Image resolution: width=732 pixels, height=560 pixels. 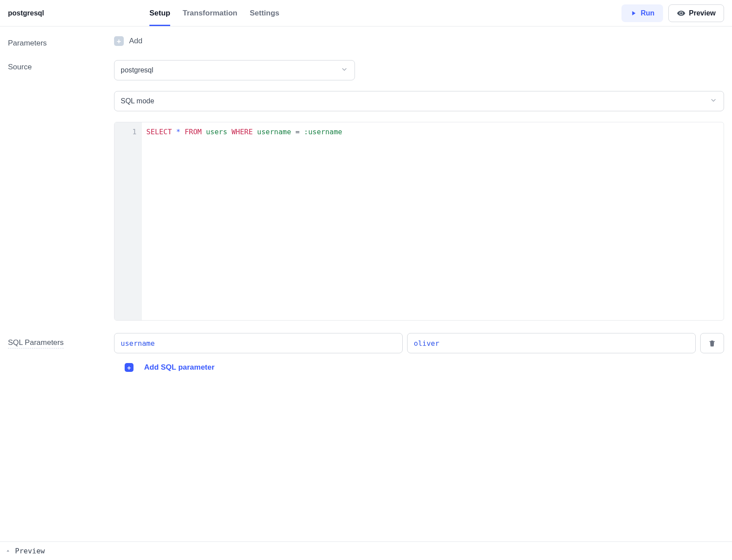 I want to click on run-button-label: Run, so click(x=647, y=13).